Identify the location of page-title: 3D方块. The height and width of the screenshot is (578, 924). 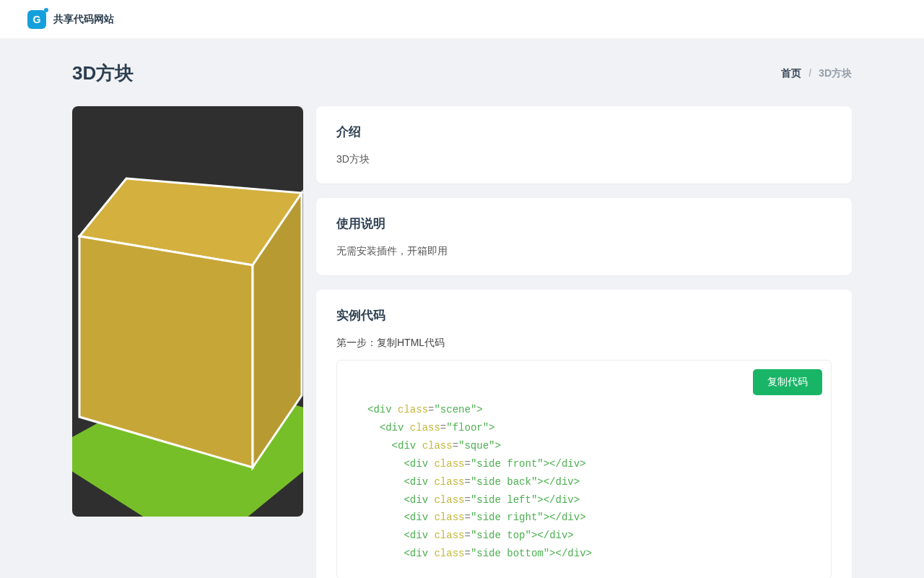
(103, 74).